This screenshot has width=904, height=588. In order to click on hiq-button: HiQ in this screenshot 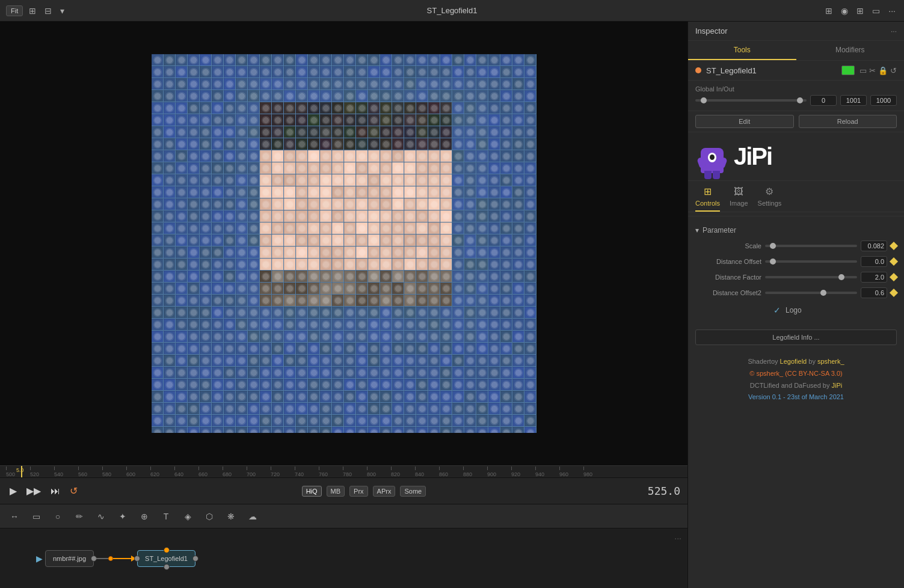, I will do `click(312, 491)`.